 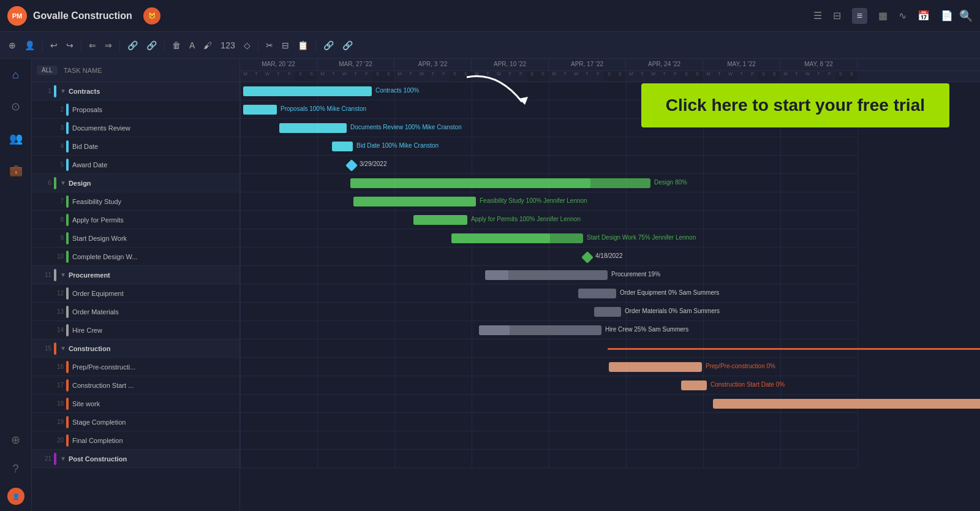 I want to click on task-row: 19Stage Completion, so click(x=136, y=422).